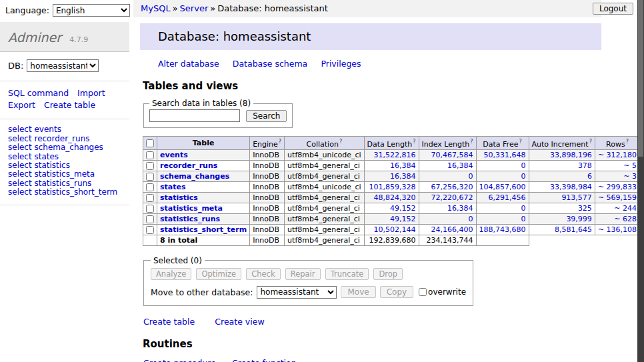 The width and height of the screenshot is (644, 362). Describe the element at coordinates (179, 197) in the screenshot. I see `table-link: statistics` at that location.